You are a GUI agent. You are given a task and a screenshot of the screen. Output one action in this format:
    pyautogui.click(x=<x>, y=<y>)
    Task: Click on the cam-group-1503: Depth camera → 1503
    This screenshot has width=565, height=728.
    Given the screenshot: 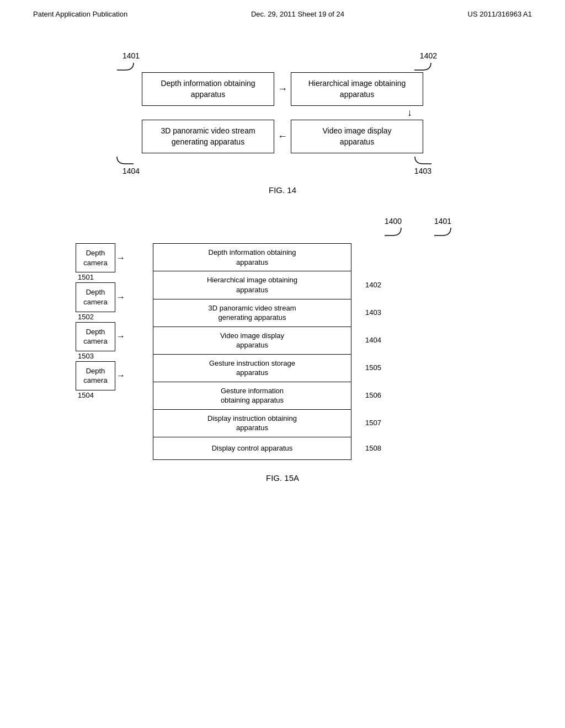 What is the action you would take?
    pyautogui.click(x=111, y=341)
    